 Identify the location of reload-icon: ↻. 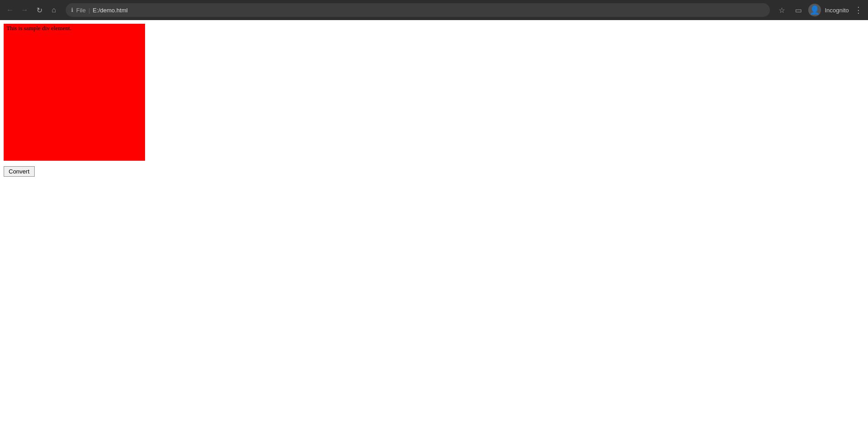
(39, 10).